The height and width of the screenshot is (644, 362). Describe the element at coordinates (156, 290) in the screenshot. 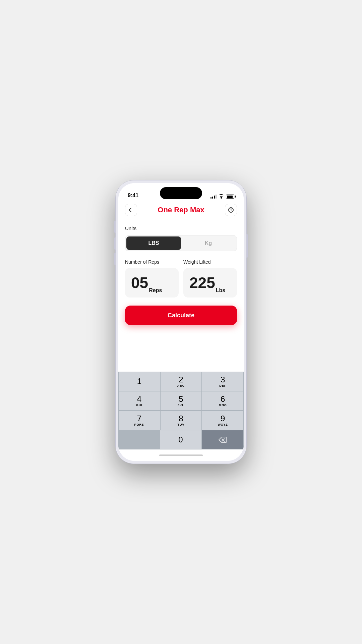

I see `reps-unit: Reps` at that location.